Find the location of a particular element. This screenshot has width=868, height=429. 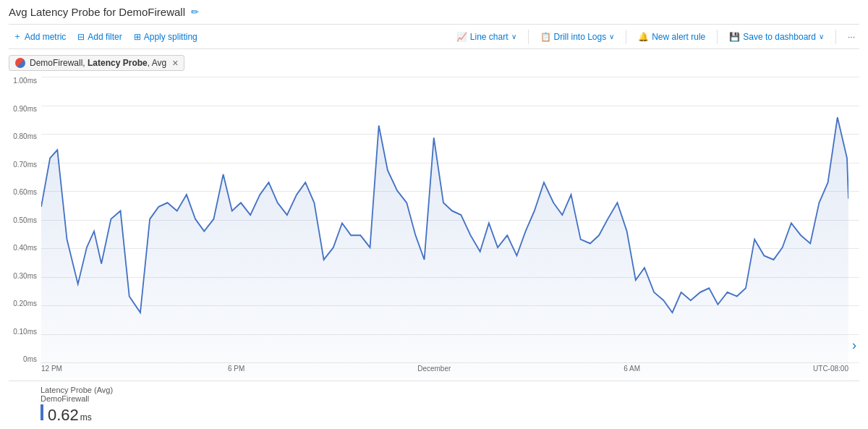

divider is located at coordinates (528, 37).